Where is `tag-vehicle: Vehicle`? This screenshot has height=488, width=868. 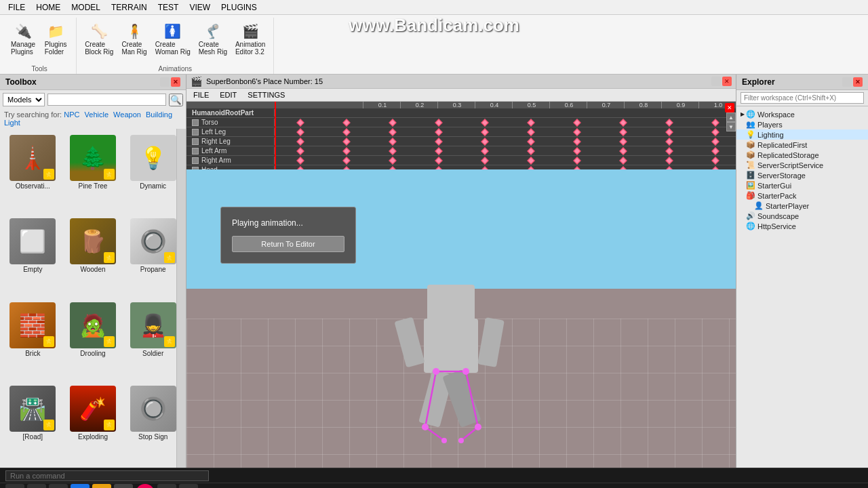
tag-vehicle: Vehicle is located at coordinates (96, 115).